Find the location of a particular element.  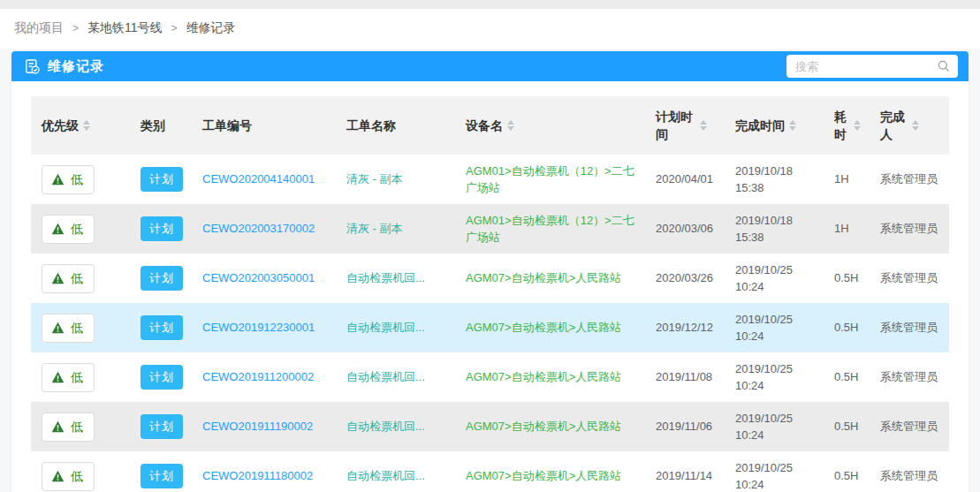

search-input is located at coordinates (872, 66).